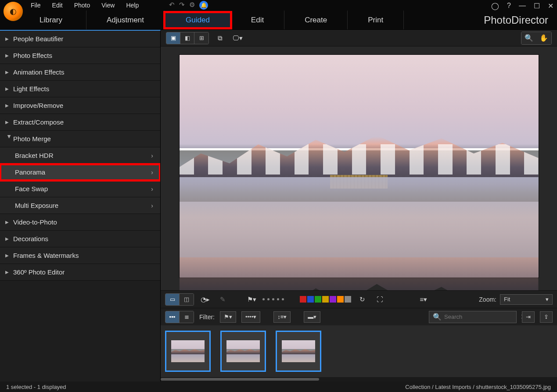  I want to click on account-icon: ◯, so click(495, 6).